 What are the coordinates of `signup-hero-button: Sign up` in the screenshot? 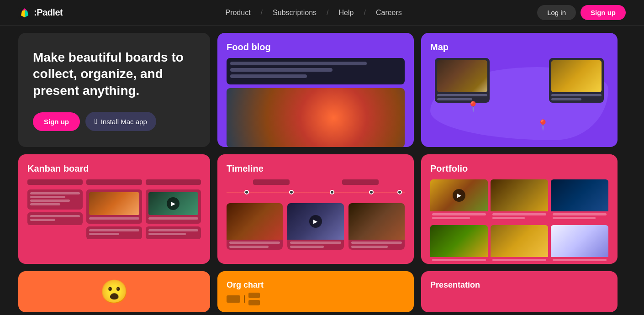 It's located at (57, 121).